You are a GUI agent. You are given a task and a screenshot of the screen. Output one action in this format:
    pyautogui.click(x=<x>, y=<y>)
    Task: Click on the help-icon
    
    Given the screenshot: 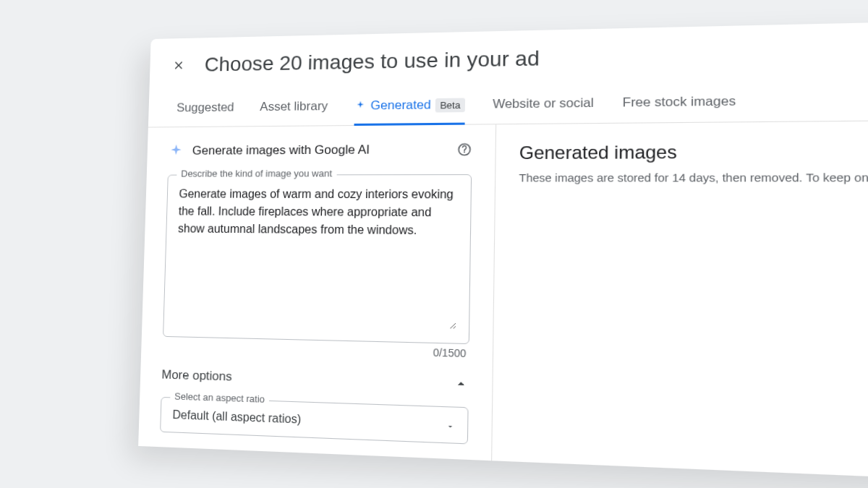 What is the action you would take?
    pyautogui.click(x=464, y=149)
    